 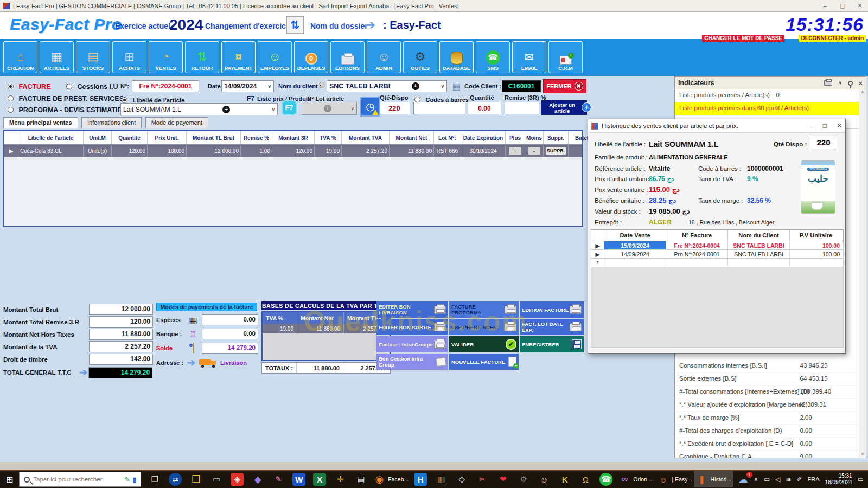 What do you see at coordinates (484, 310) in the screenshot?
I see `action-button: FACTURE PROFORMA` at bounding box center [484, 310].